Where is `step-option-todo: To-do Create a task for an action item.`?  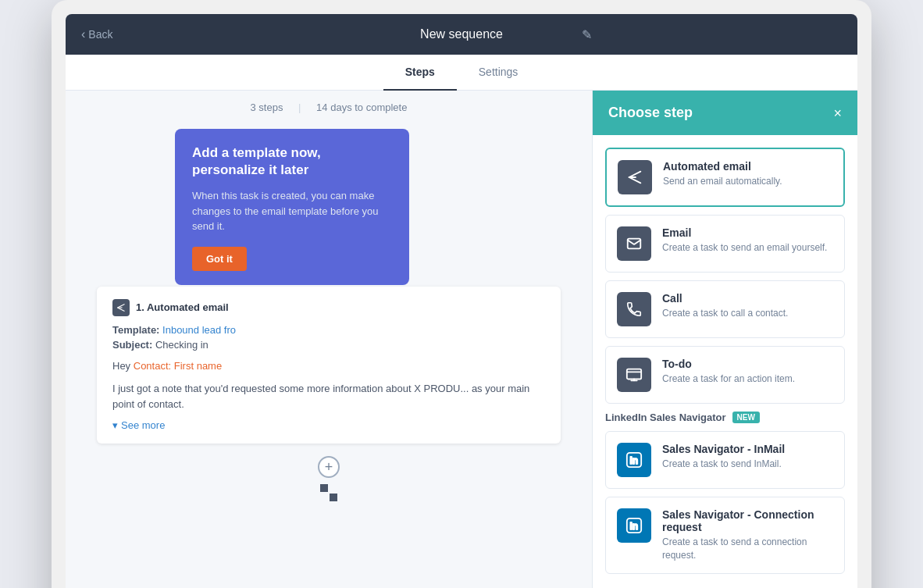 step-option-todo: To-do Create a task for an action item. is located at coordinates (725, 375).